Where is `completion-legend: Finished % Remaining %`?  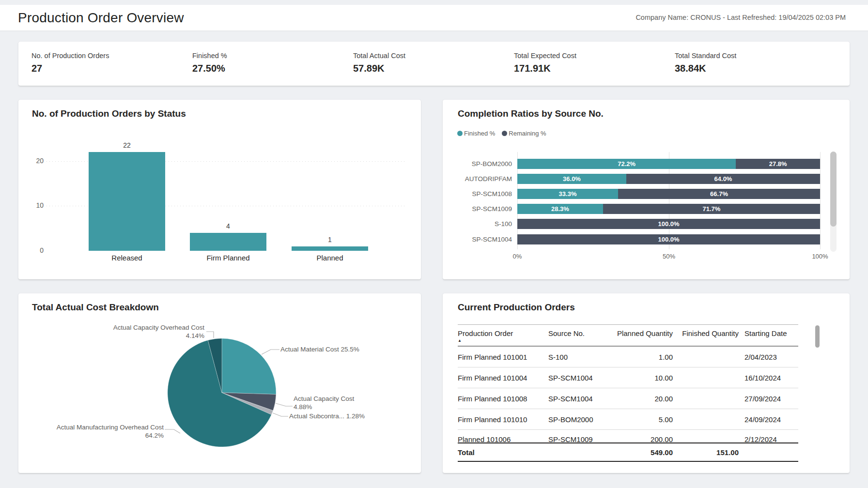 completion-legend: Finished % Remaining % is located at coordinates (502, 134).